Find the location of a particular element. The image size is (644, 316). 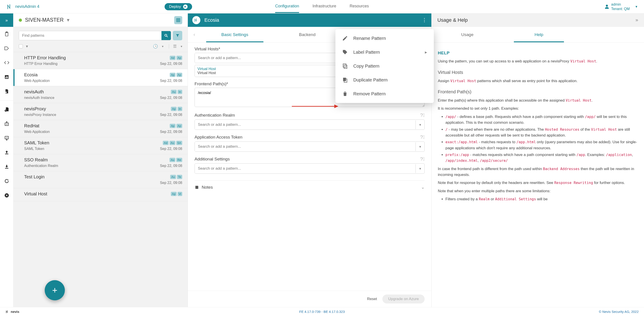

pattern-name: nevisProxy is located at coordinates (35, 109).